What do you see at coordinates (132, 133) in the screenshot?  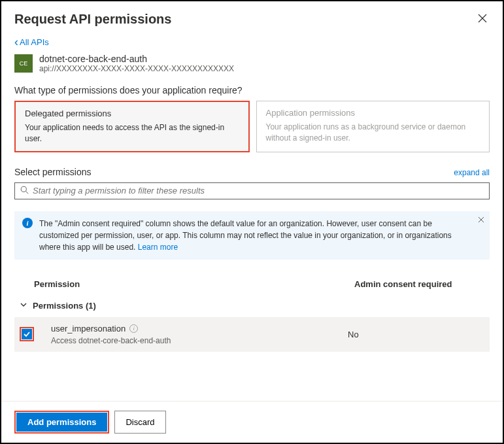 I see `delegated-desc: Your application needs to access the API…` at bounding box center [132, 133].